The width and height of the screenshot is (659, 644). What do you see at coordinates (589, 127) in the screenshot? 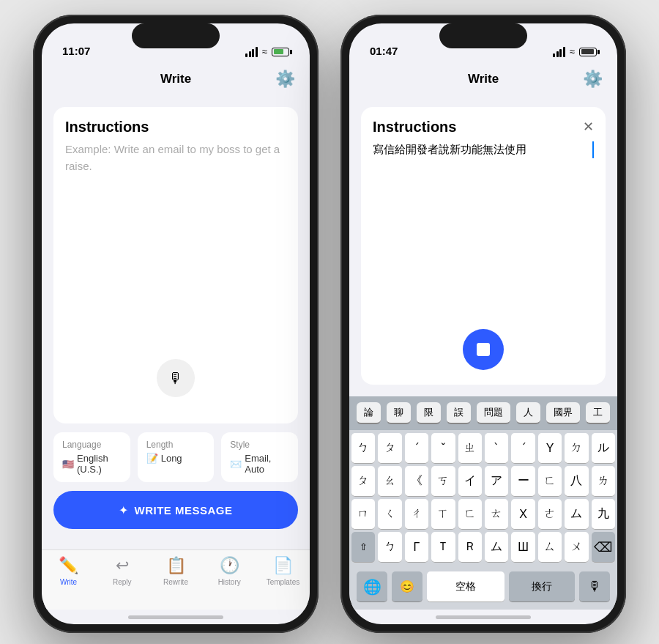
I see `close-icon: ✕` at bounding box center [589, 127].